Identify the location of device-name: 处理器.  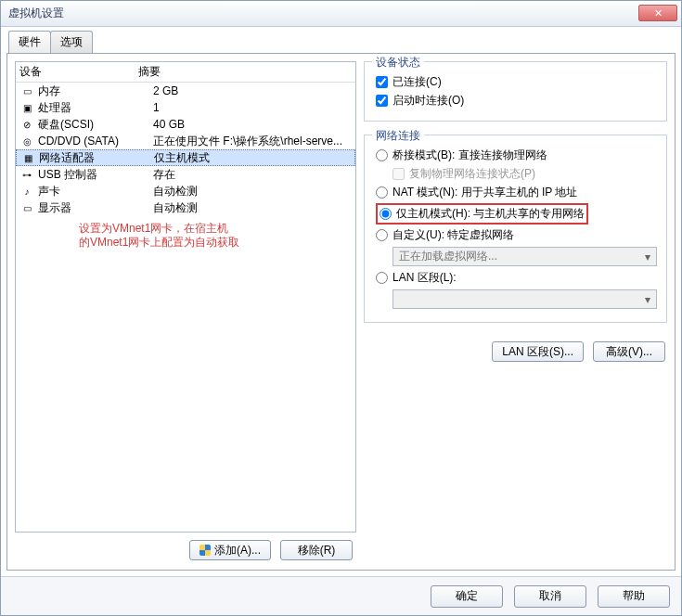
(96, 108).